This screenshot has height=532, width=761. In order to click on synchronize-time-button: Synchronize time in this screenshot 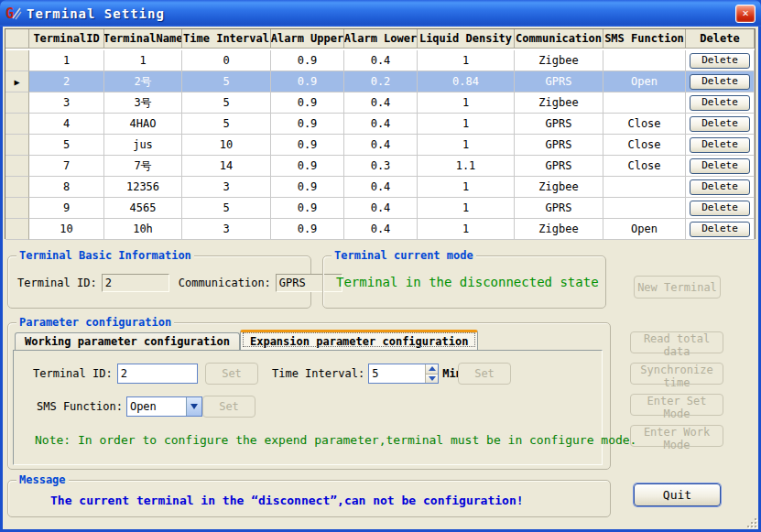, I will do `click(677, 374)`.